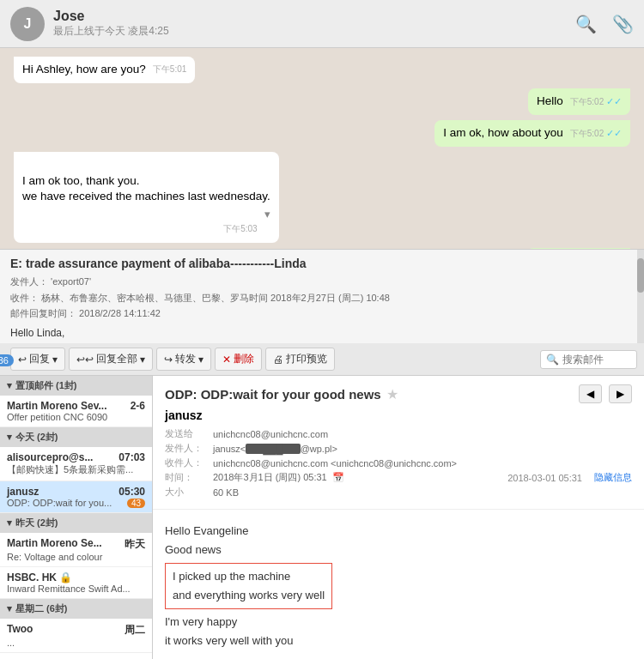 This screenshot has width=644, height=659. Describe the element at coordinates (29, 281) in the screenshot. I see `from-label: 发件人：` at that location.